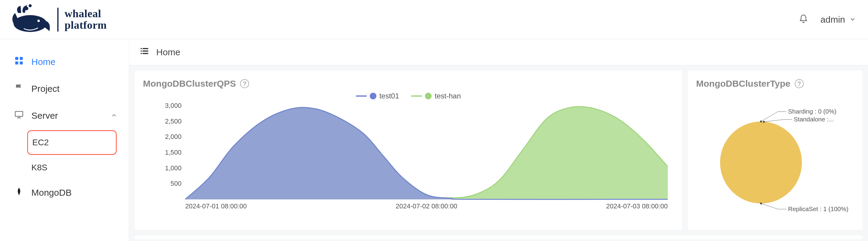  What do you see at coordinates (833, 20) in the screenshot?
I see `user-name-label: admin` at bounding box center [833, 20].